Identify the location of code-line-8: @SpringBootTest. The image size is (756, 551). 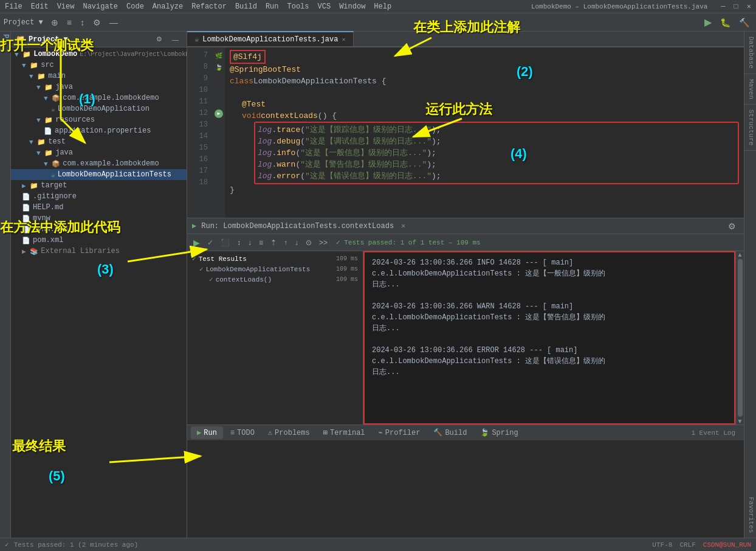
(484, 69).